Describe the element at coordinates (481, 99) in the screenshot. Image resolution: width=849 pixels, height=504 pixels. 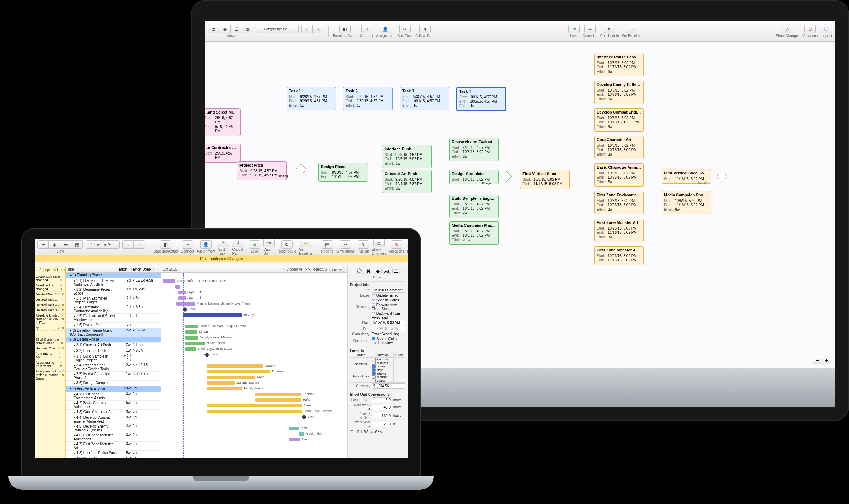
I see `node-t4: Task 4Start:10/1/15, 4:57 PMEnd:10/2/15,…` at that location.